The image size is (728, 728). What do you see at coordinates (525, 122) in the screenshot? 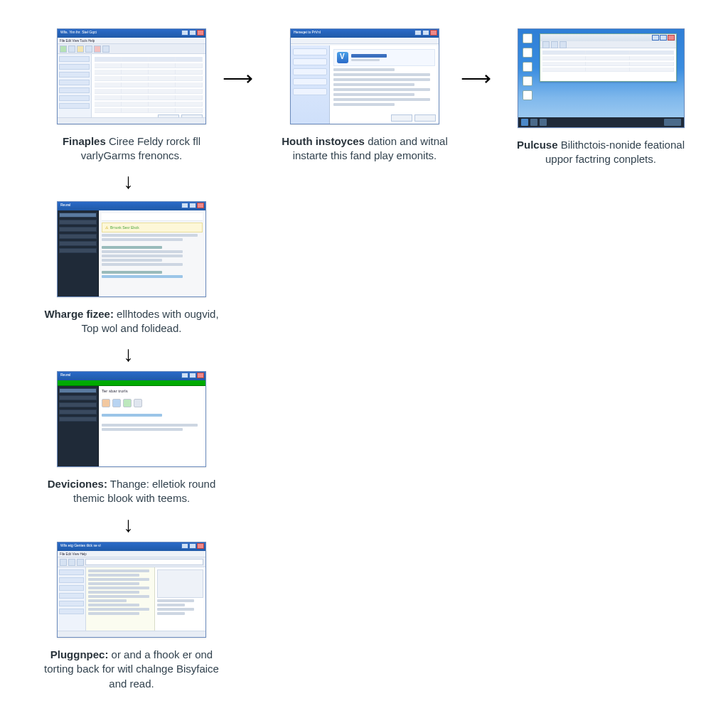
I see `start-icon` at bounding box center [525, 122].